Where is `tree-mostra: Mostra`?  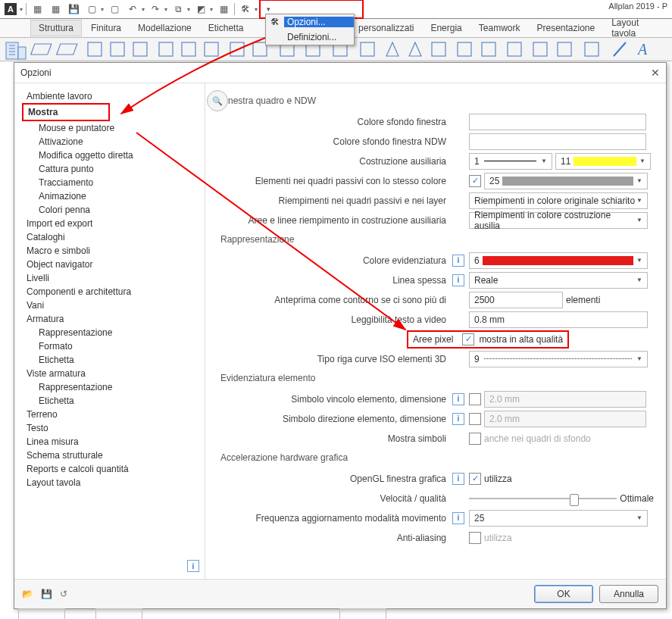 tree-mostra: Mostra is located at coordinates (66, 112).